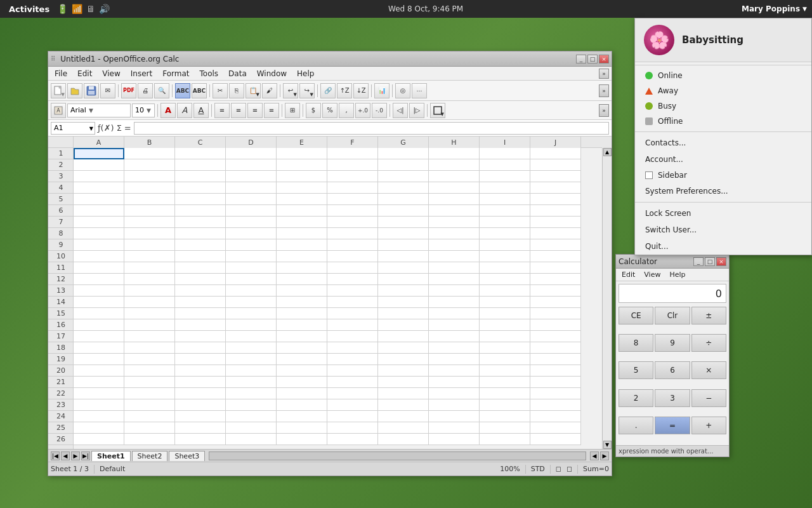  Describe the element at coordinates (65, 456) in the screenshot. I see `sheet-nav-prev: ◀` at that location.